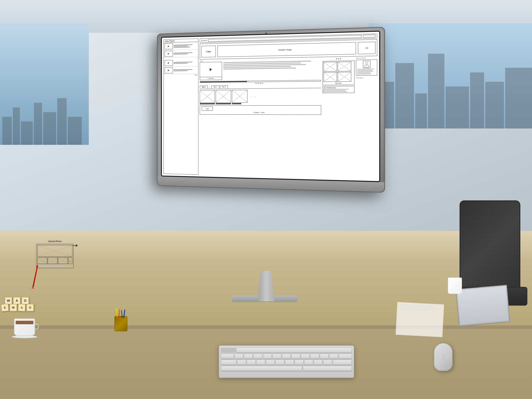 This screenshot has width=532, height=399. Describe the element at coordinates (25, 323) in the screenshot. I see `coffee-liquid` at that location.